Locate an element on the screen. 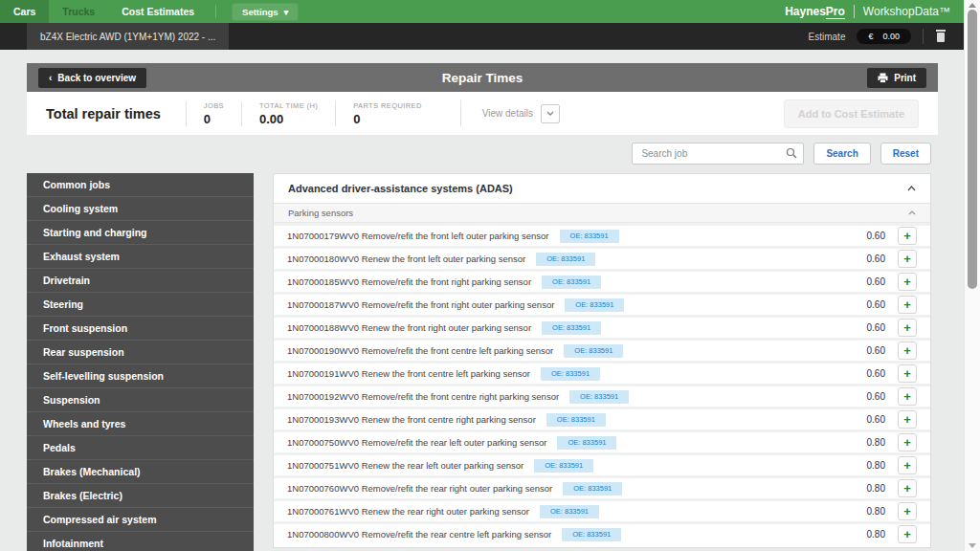 The image size is (980, 551). top-navigation: Cars Trucks Cost Estimates Settings ▾ Ha… is located at coordinates (482, 11).